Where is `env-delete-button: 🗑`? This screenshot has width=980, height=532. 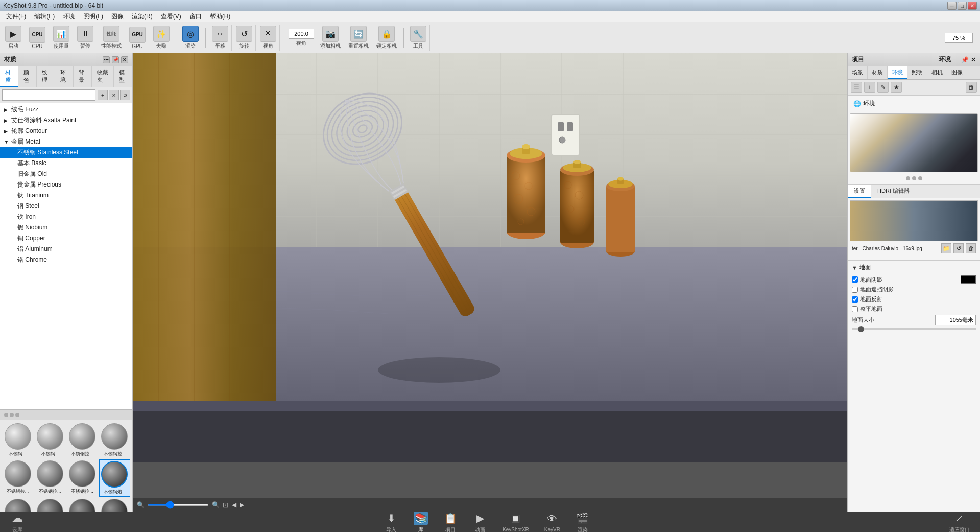 env-delete-button: 🗑 is located at coordinates (971, 87).